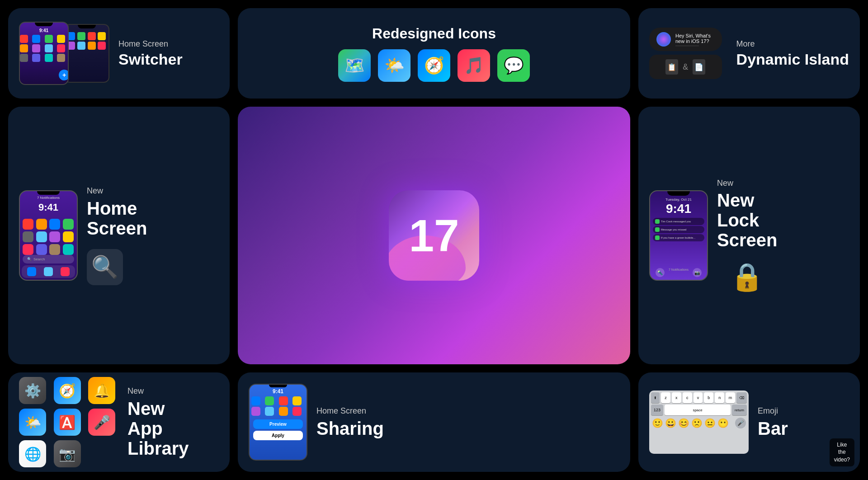 This screenshot has height=480, width=868. What do you see at coordinates (773, 428) in the screenshot?
I see `emoji-bar-title: Bar` at bounding box center [773, 428].